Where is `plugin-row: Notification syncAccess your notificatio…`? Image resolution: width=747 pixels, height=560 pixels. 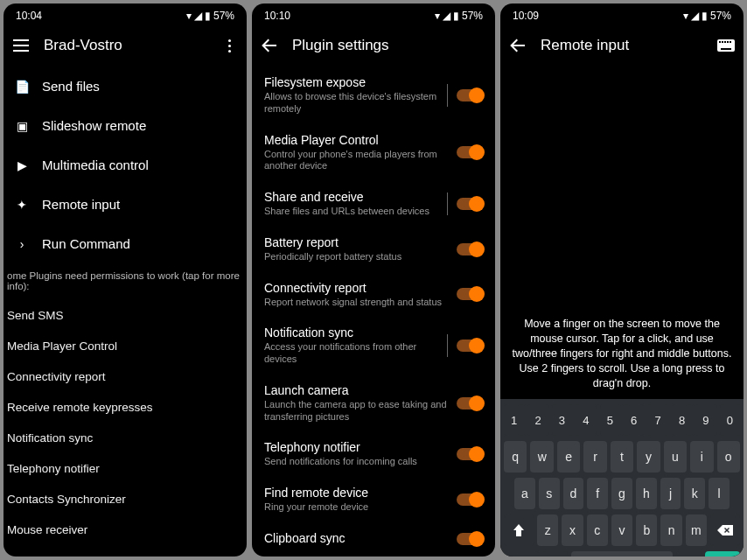 plugin-row: Notification syncAccess your notificatio… is located at coordinates (374, 346).